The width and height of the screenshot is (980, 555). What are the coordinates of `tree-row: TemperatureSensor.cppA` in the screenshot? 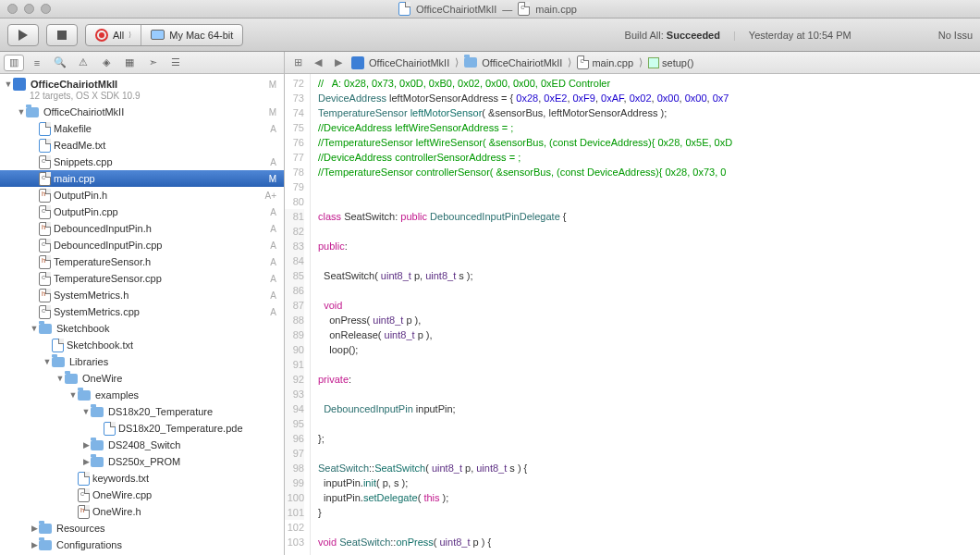 It's located at (142, 278).